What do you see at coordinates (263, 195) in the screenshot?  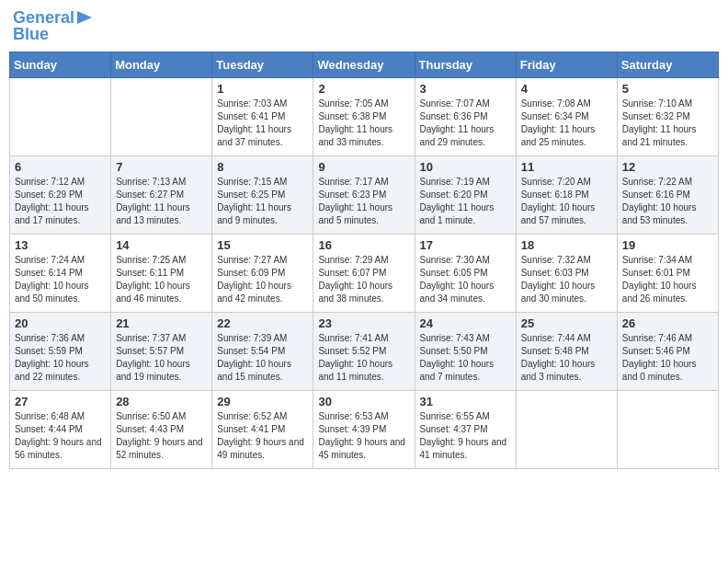 I see `calendar-cell: 8Sunrise: 7:15 AM Sunset: 6:25 PM Daylig…` at bounding box center [263, 195].